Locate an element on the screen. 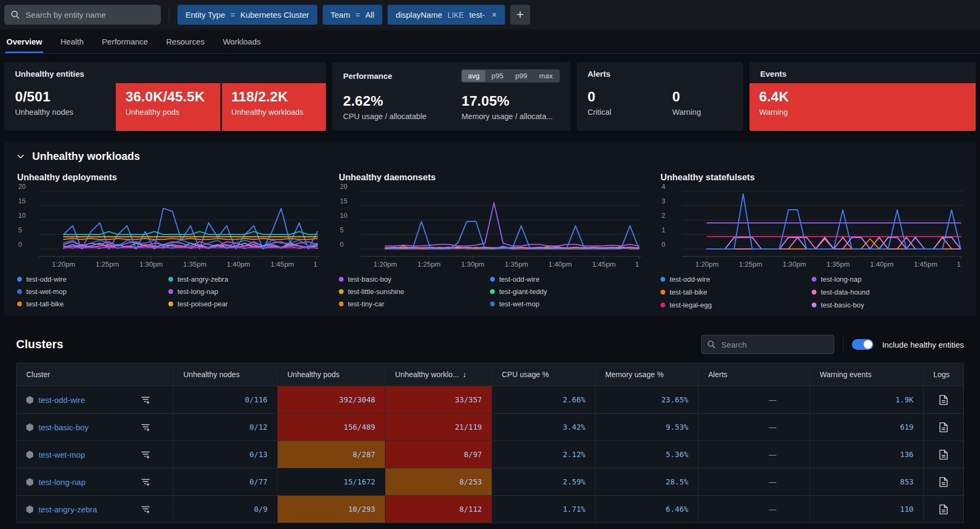 The height and width of the screenshot is (529, 980). performance-mode-p99: p99 is located at coordinates (521, 76).